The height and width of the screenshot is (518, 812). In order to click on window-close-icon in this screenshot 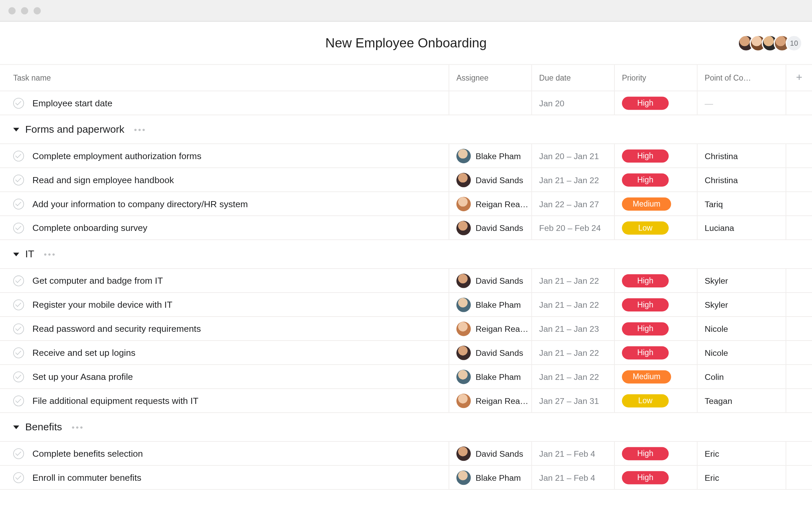, I will do `click(12, 10)`.